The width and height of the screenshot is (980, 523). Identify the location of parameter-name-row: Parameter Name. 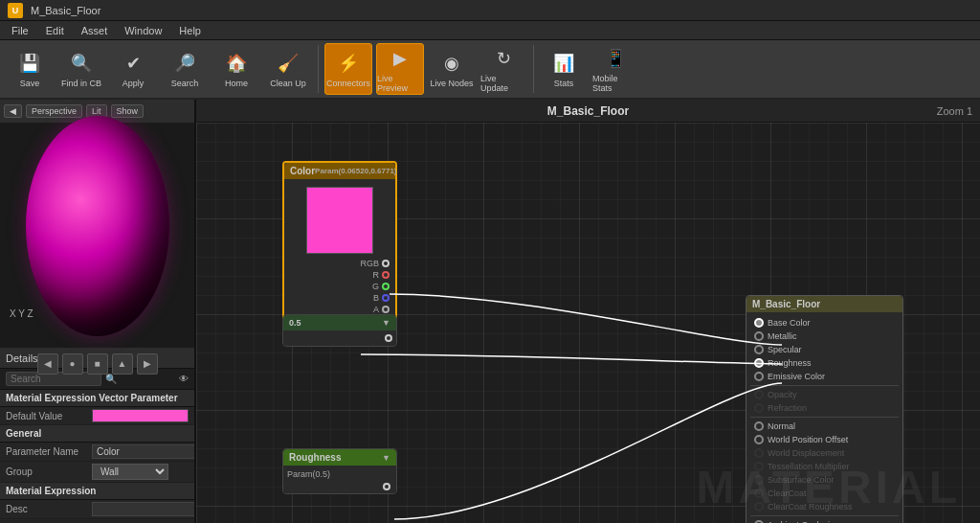
(98, 452).